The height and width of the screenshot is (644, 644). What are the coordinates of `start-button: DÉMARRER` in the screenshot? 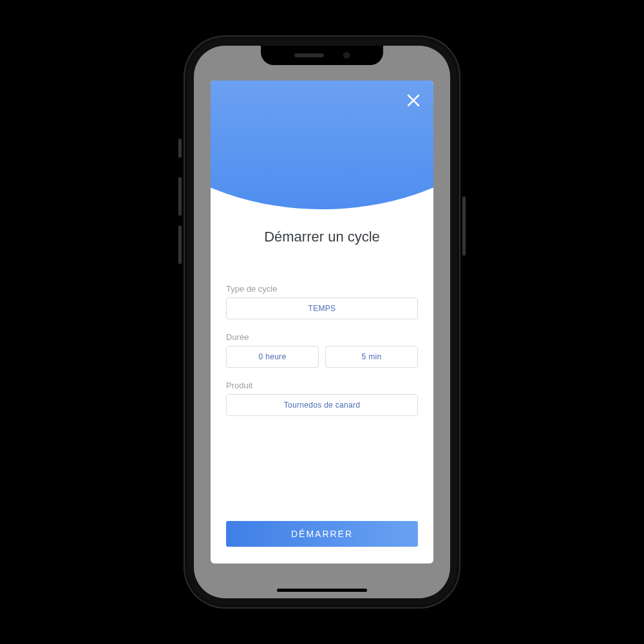 It's located at (322, 534).